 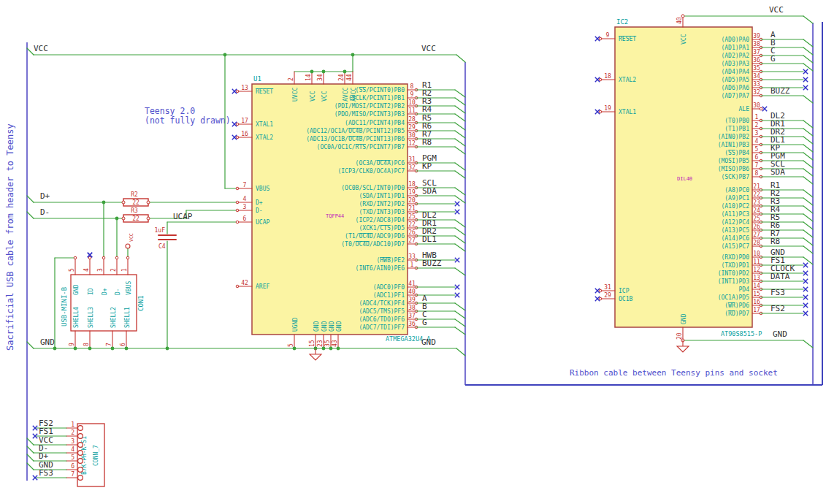 What do you see at coordinates (734, 145) in the screenshot?
I see `pin-name: (AIN1)PB3` at bounding box center [734, 145].